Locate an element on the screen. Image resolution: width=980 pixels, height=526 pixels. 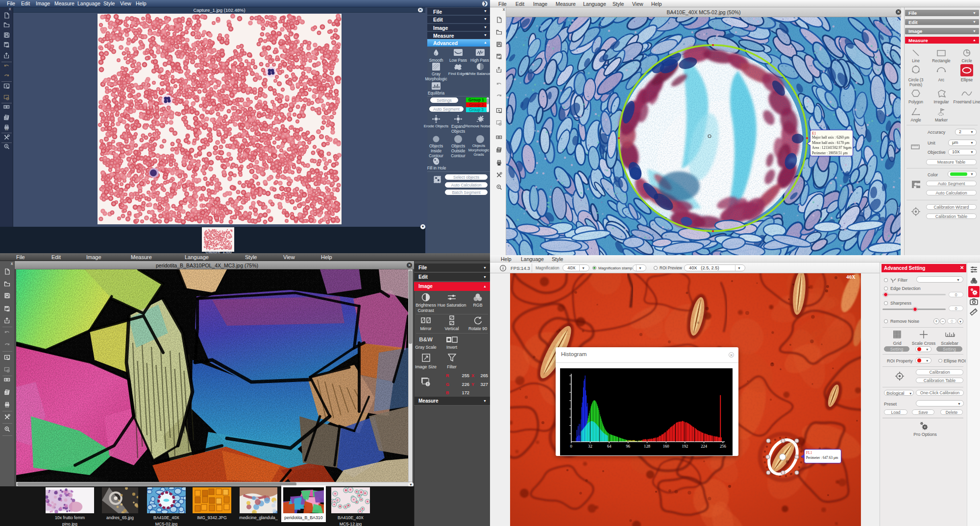
svg-text: 256 is located at coordinates (723, 446).